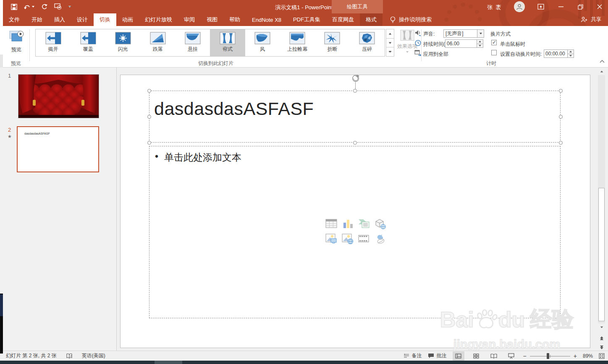 The height and width of the screenshot is (364, 608). I want to click on slide-sorter-view-button, so click(476, 356).